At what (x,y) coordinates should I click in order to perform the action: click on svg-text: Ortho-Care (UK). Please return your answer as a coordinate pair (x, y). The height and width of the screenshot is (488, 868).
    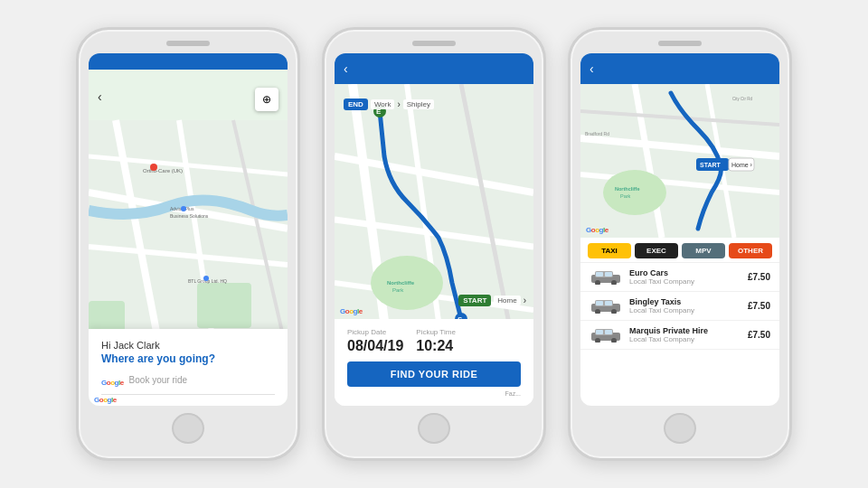
    Looking at the image, I should click on (163, 171).